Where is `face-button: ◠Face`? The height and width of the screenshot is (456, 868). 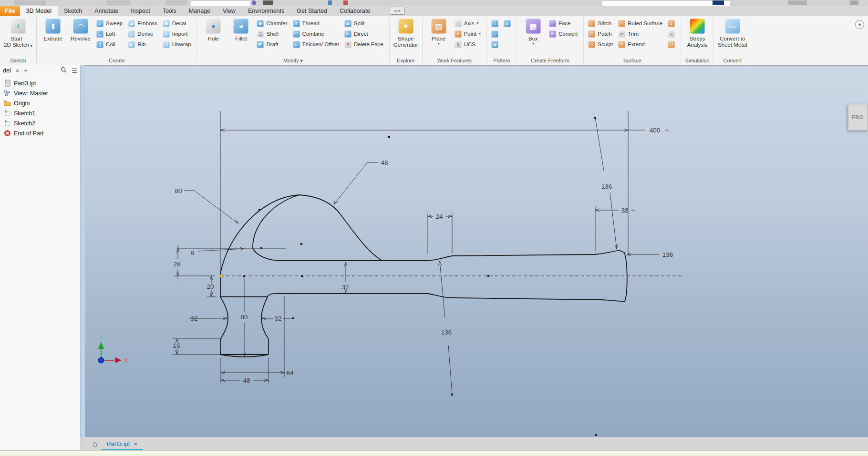
face-button: ◠Face is located at coordinates (564, 23).